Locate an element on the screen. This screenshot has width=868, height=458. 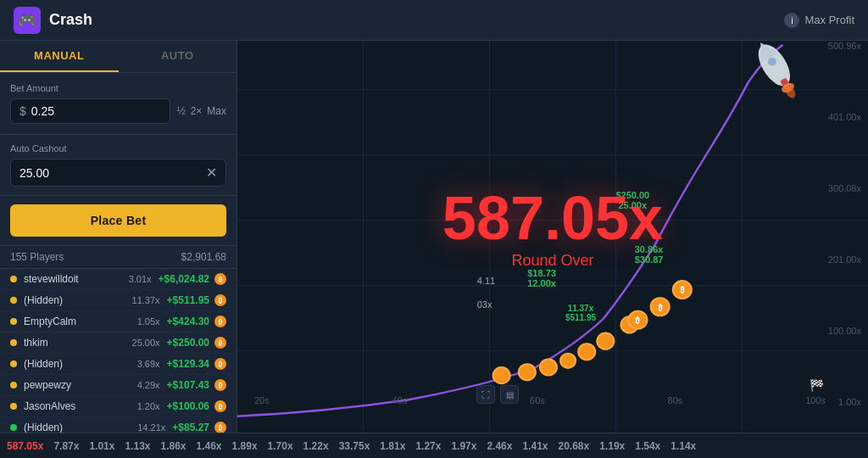
cashout-close-button: ✕ is located at coordinates (212, 173).